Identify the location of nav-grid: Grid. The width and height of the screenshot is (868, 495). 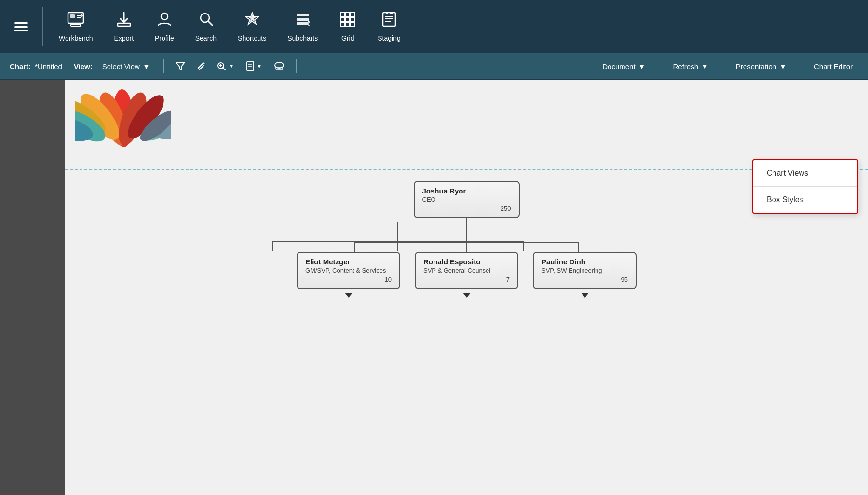
(348, 27).